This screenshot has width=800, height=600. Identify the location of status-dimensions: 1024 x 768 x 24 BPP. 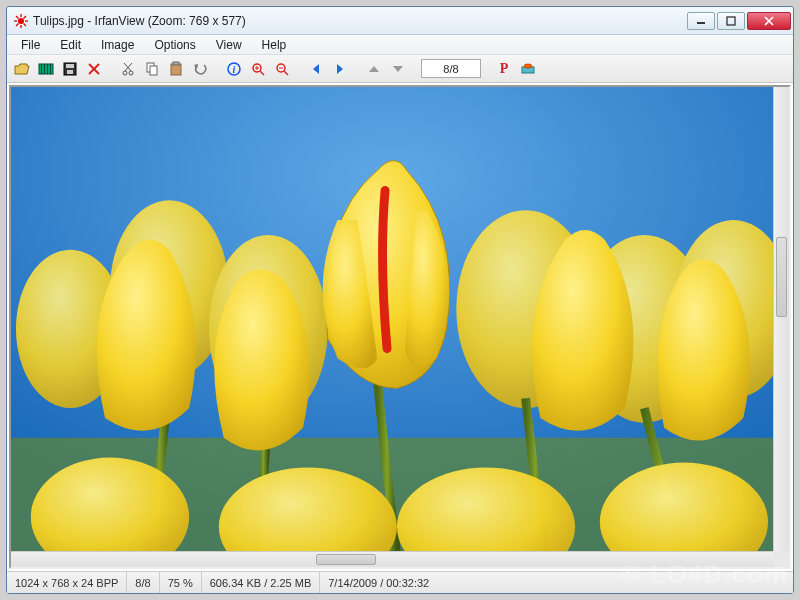
(67, 582).